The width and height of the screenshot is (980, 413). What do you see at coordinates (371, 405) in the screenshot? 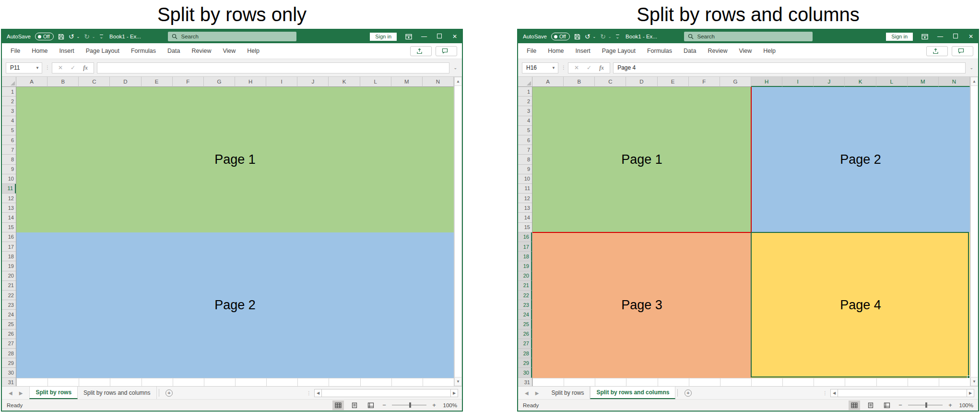
I see `page-break-preview-icon` at bounding box center [371, 405].